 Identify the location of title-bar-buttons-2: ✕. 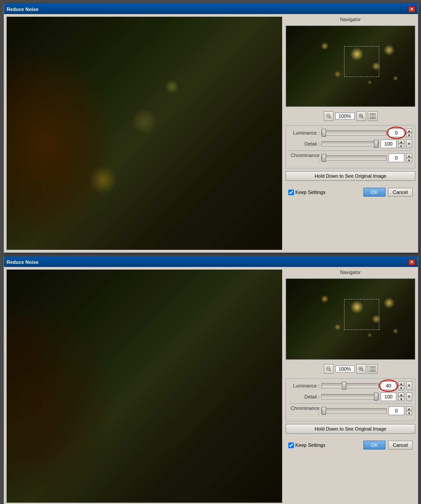
(412, 262).